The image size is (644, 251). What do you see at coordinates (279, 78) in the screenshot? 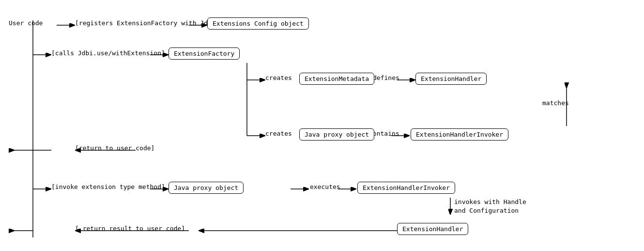
I see `creates1-label: creates` at bounding box center [279, 78].